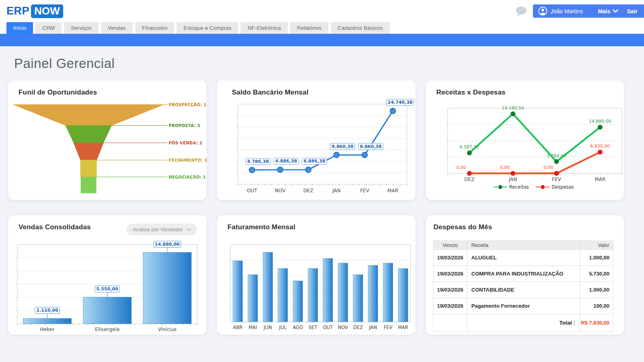 This screenshot has height=362, width=644. I want to click on receita-cell: ALUGUEL, so click(524, 258).